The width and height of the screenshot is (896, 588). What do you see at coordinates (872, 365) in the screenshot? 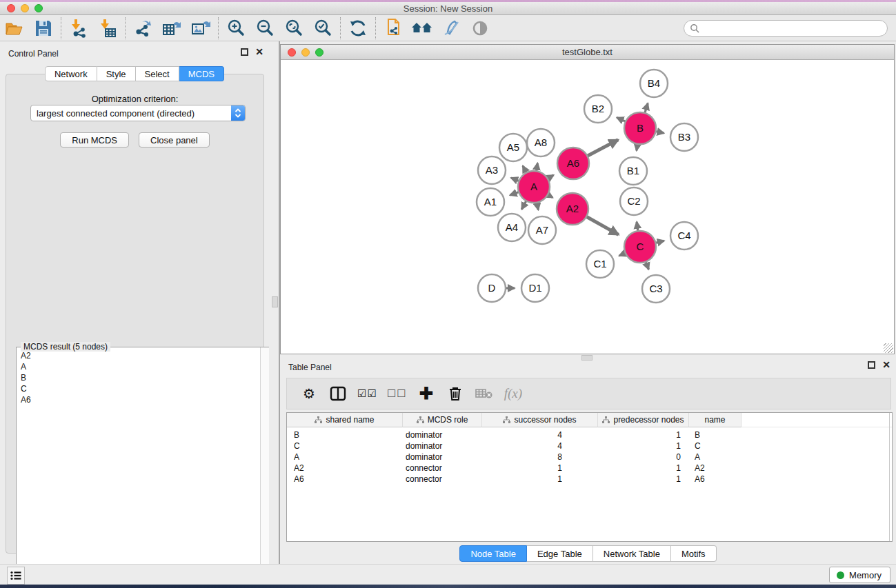
I see `float-table-panel-icon` at bounding box center [872, 365].